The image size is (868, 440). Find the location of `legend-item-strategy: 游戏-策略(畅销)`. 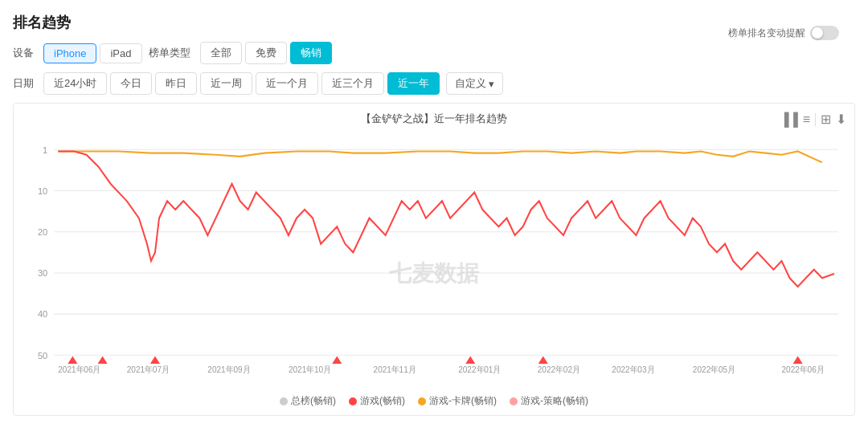

legend-item-strategy: 游戏-策略(畅销) is located at coordinates (549, 401).